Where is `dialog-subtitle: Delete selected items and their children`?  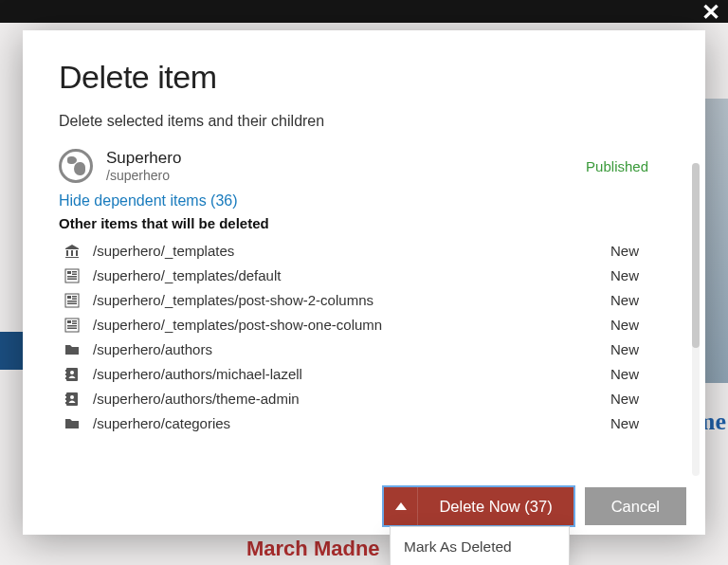 dialog-subtitle: Delete selected items and their children is located at coordinates (368, 121).